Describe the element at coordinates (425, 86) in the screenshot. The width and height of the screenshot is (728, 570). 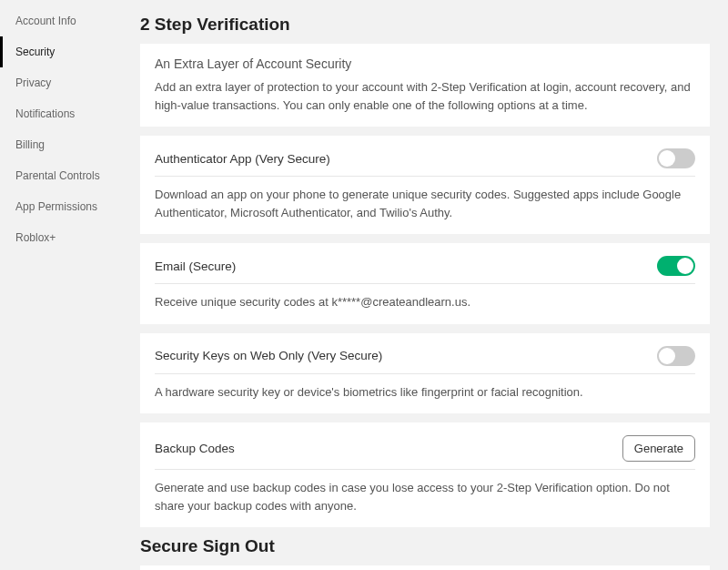
I see `intro-card: An Extra Layer of Account Security Add a…` at that location.